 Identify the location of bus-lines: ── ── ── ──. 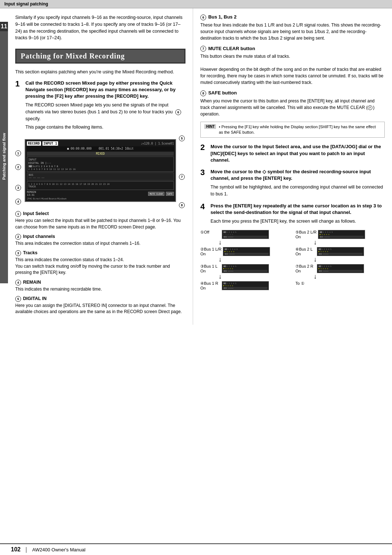
(100, 178).